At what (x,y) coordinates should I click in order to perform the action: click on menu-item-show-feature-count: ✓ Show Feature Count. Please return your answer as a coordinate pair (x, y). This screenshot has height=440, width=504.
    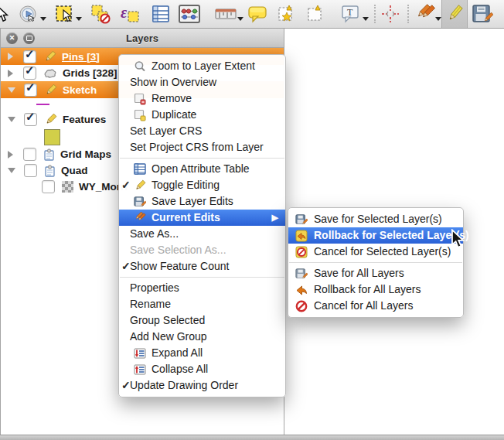
    Looking at the image, I should click on (203, 266).